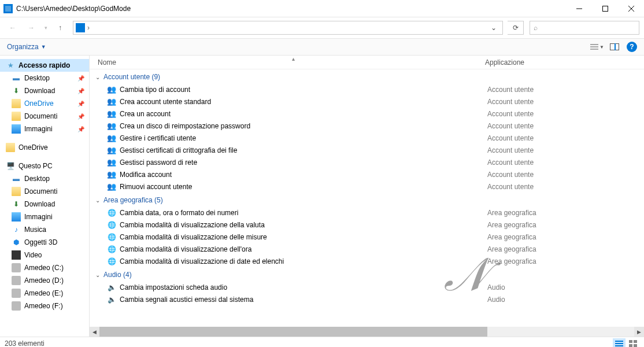 The height and width of the screenshot is (347, 644). What do you see at coordinates (368, 213) in the screenshot?
I see `list-item: 🌐Cambia data, ora o formato dei numeriAr…` at bounding box center [368, 213].